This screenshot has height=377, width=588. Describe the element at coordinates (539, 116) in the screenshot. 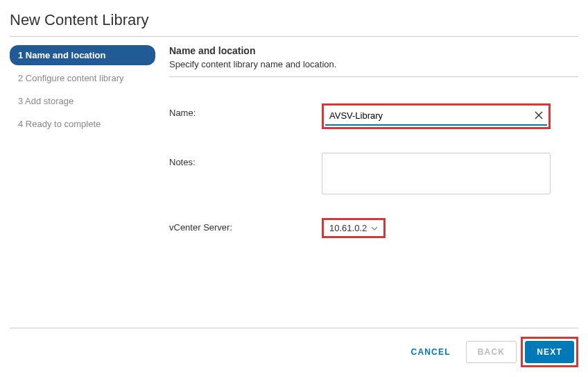

I see `clear-icon` at that location.